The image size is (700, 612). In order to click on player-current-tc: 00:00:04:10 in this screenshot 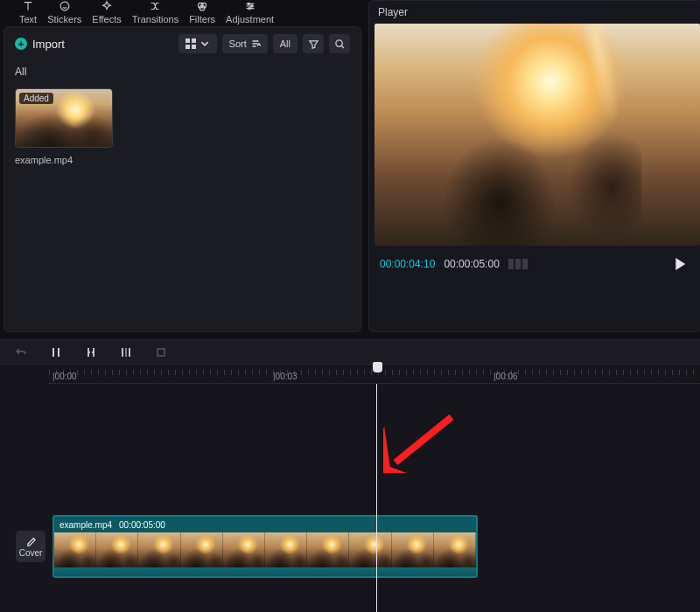, I will do `click(408, 264)`.